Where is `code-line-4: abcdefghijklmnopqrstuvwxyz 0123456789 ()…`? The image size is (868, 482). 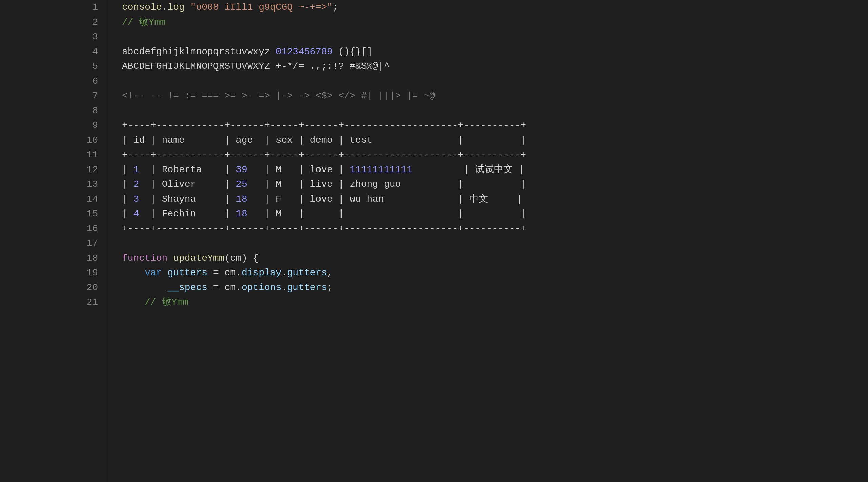 code-line-4: abcdefghijklmnopqrstuvwxyz 0123456789 ()… is located at coordinates (495, 52).